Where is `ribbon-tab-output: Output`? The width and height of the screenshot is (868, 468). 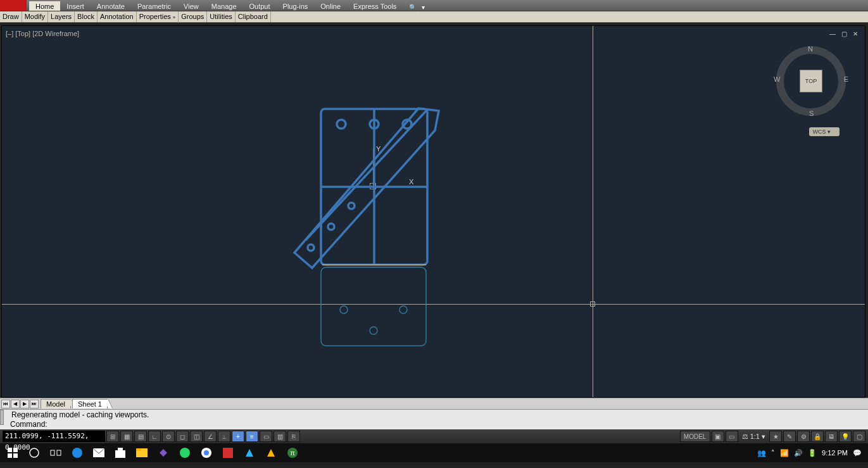
ribbon-tab-output: Output is located at coordinates (260, 6).